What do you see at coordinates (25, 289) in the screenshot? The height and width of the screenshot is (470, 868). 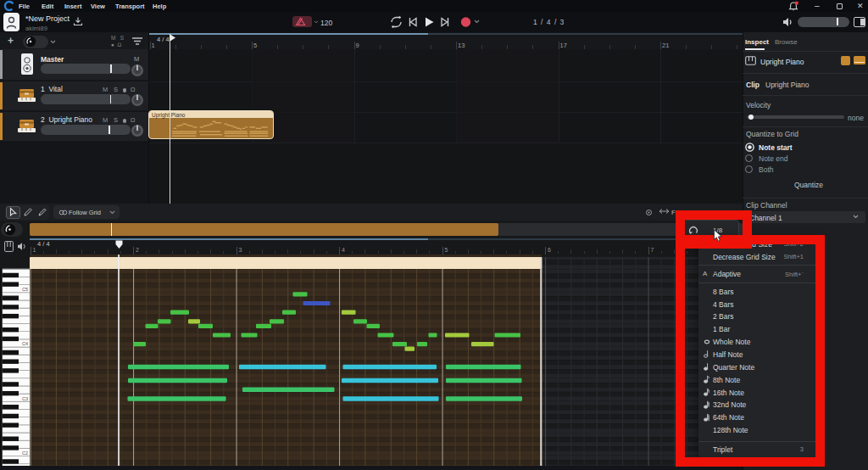 I see `svg-text: C5` at bounding box center [25, 289].